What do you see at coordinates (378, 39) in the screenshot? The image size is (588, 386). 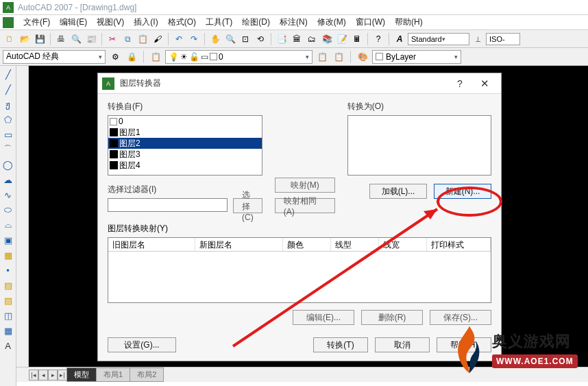 I see `help-icon: ?` at bounding box center [378, 39].